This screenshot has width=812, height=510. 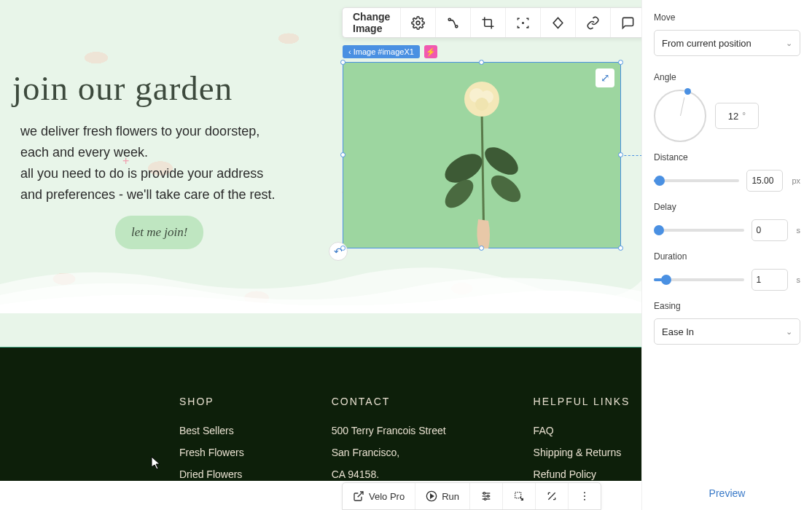 What do you see at coordinates (148, 195) in the screenshot?
I see `subhead-line: and preferences - we'll take care of the…` at bounding box center [148, 195].